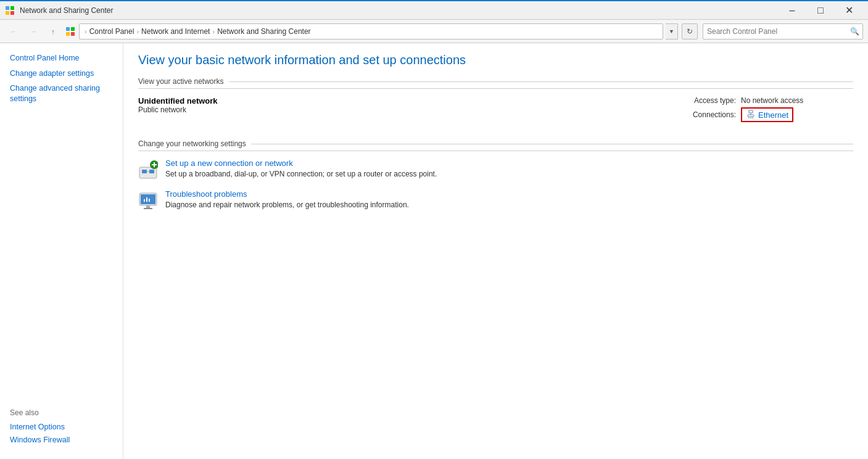 This screenshot has height=459, width=868. Describe the element at coordinates (301, 168) in the screenshot. I see `new-connection-text: Set up a new connection or network Set u…` at that location.